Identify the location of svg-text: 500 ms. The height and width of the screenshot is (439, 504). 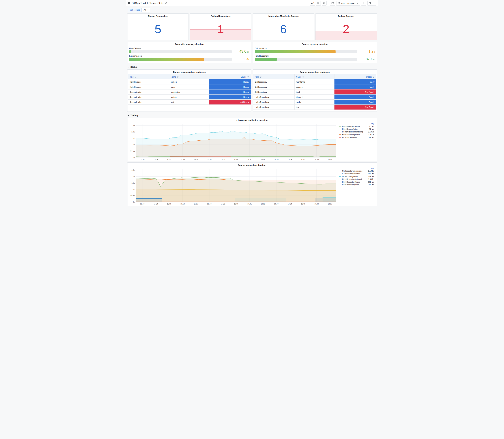
(132, 195).